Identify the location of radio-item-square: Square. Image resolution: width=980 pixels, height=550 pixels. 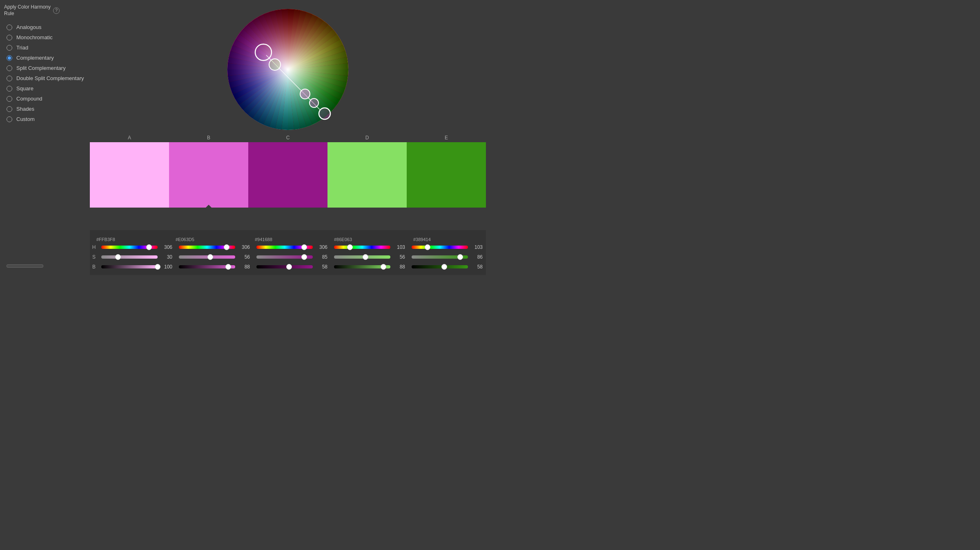
(47, 88).